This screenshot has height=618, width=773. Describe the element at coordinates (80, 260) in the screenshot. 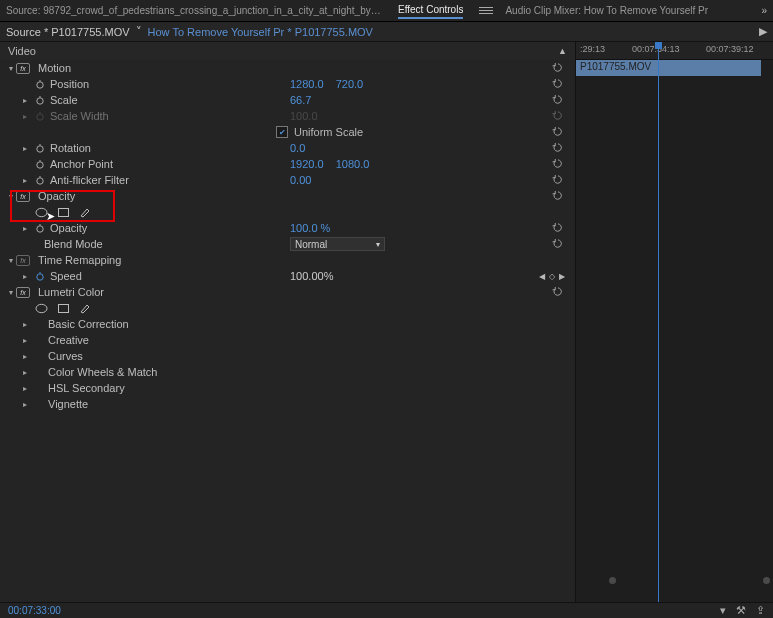

I see `effect-time-remapping: Time Remapping` at that location.